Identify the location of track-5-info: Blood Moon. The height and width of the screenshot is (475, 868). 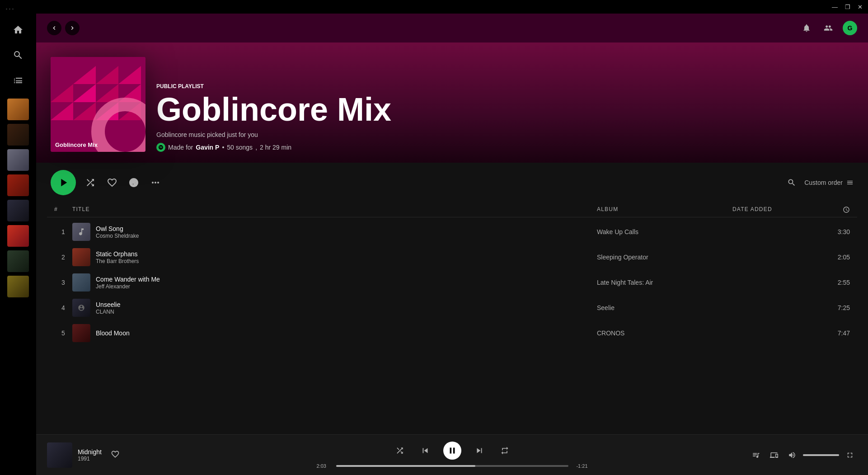
(334, 333).